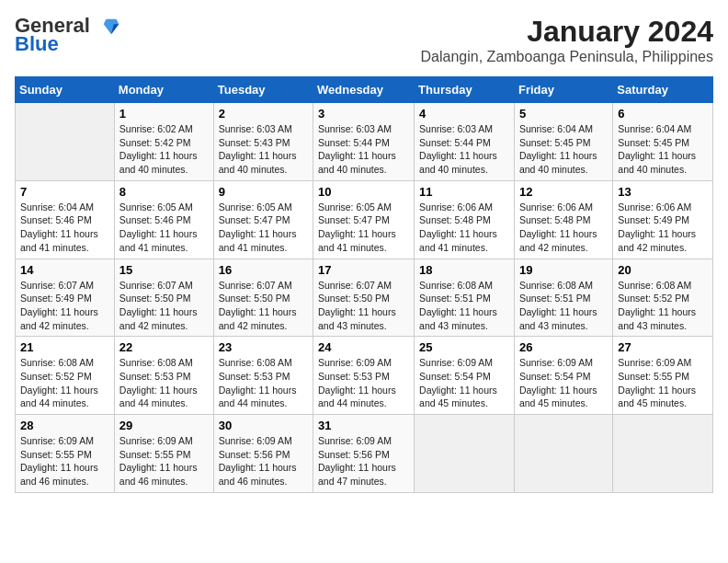  Describe the element at coordinates (663, 191) in the screenshot. I see `day-number: 13` at that location.